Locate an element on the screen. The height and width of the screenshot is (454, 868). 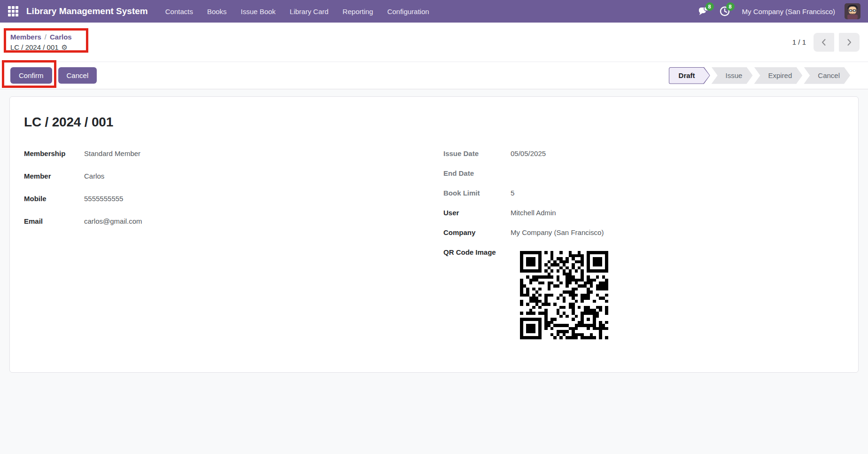
menu-configuration: Configuration is located at coordinates (408, 11).